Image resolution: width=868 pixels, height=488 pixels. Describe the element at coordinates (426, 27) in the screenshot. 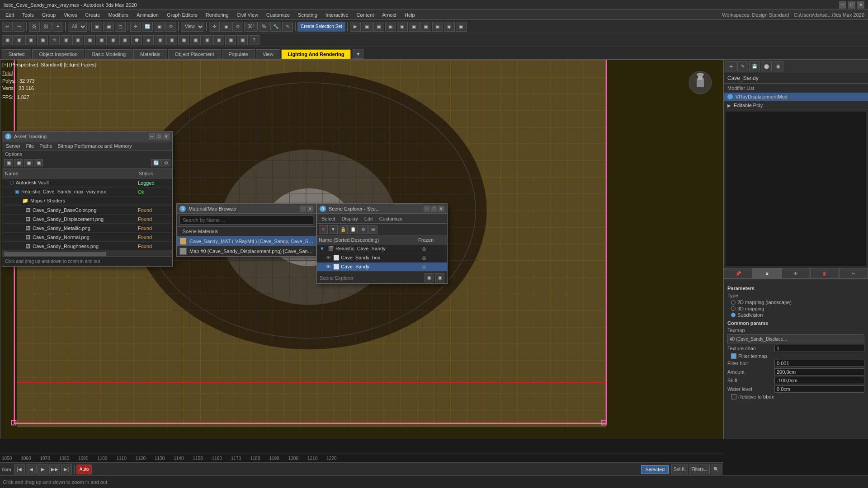

I see `render-view-button: ▣` at that location.